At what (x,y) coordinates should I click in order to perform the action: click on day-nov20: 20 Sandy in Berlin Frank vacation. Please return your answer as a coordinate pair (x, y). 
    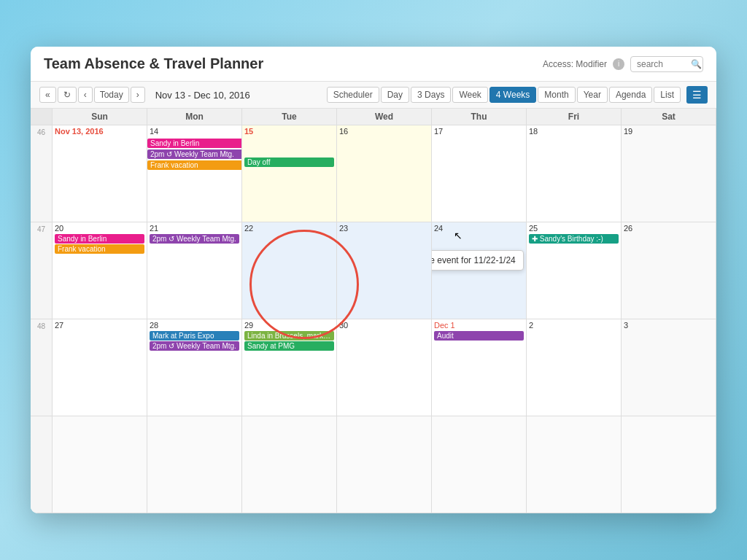
    Looking at the image, I should click on (100, 271).